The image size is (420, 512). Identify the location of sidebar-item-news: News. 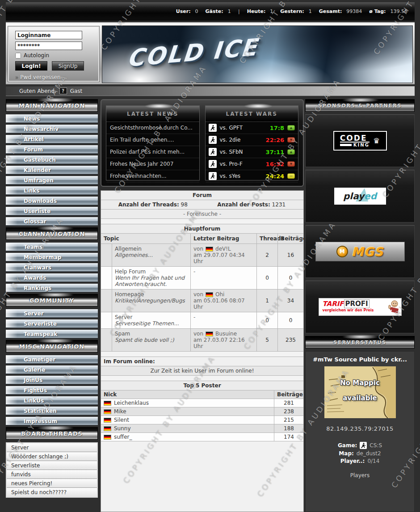
(52, 119).